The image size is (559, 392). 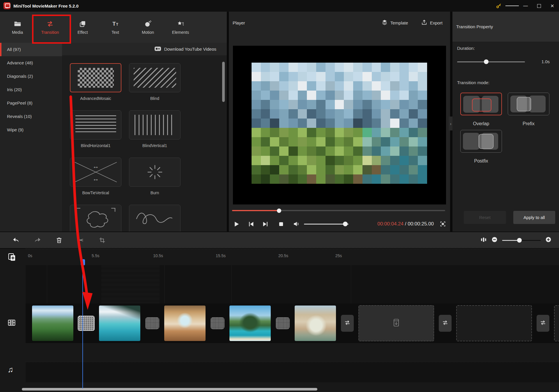 I want to click on transition-item-BlindHorizontal1: BlindHorizontal1, so click(x=95, y=131).